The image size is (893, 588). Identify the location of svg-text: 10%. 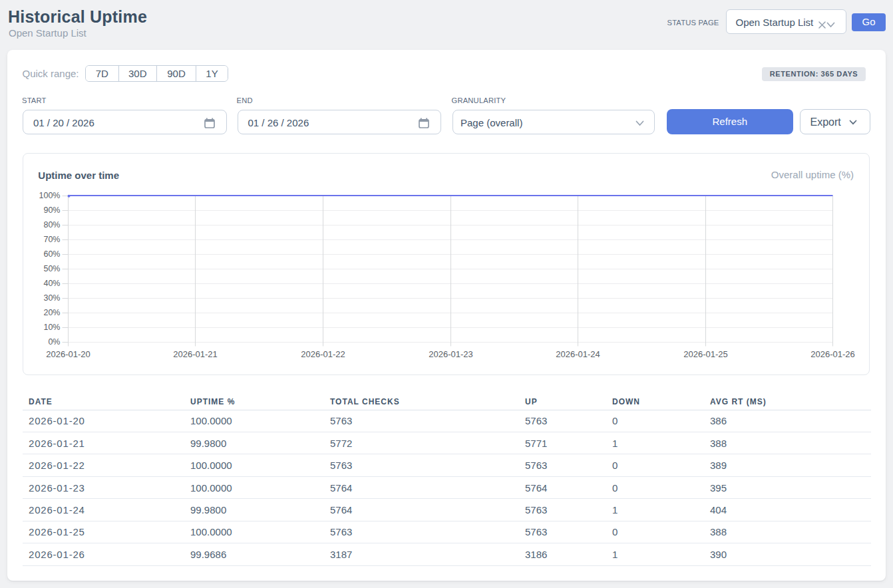
(52, 327).